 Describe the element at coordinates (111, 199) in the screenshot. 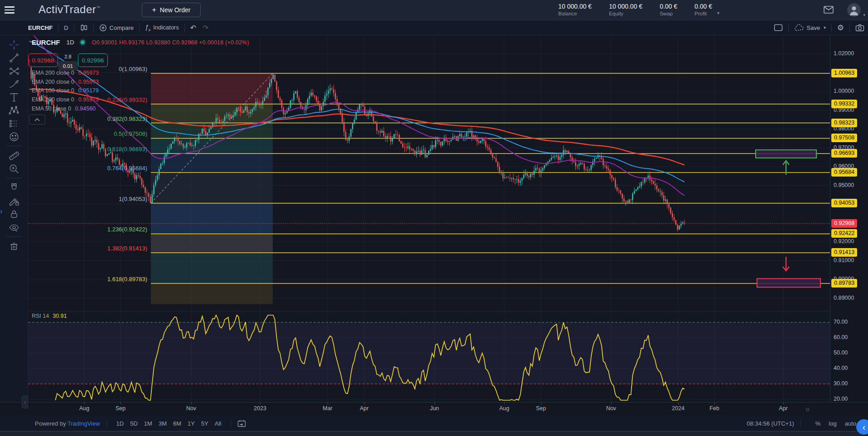

I see `fib-level-label: 1(0.94053)` at that location.